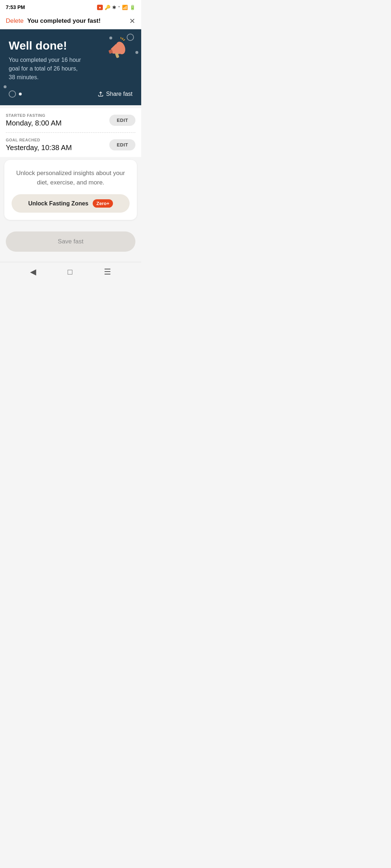  What do you see at coordinates (119, 7) in the screenshot?
I see `signal-icon: ⁺` at bounding box center [119, 7].